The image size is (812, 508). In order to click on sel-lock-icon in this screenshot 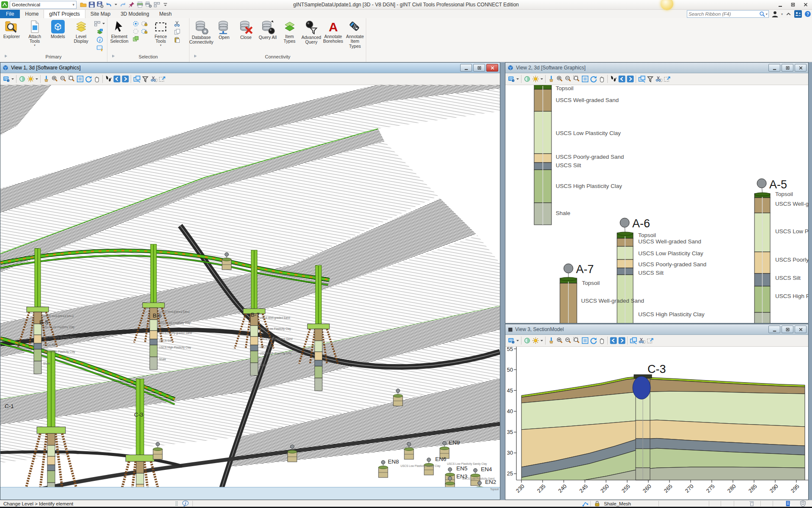, I will do `click(144, 24)`.